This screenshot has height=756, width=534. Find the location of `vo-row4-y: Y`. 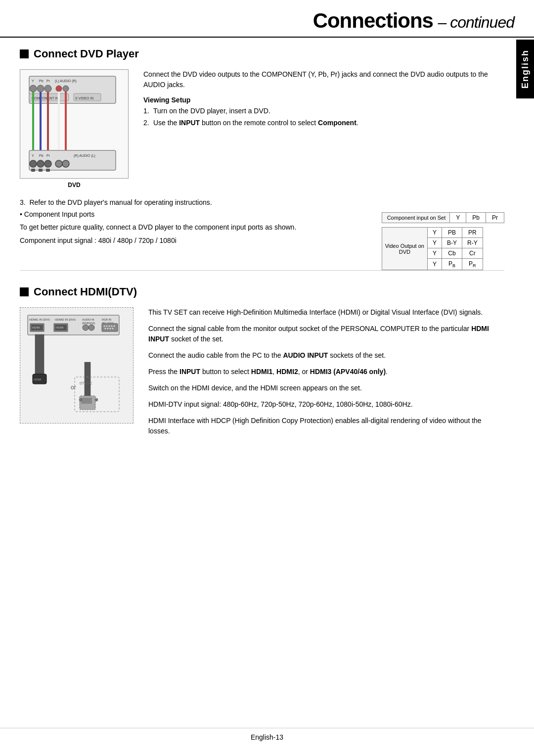

vo-row4-y: Y is located at coordinates (434, 264).